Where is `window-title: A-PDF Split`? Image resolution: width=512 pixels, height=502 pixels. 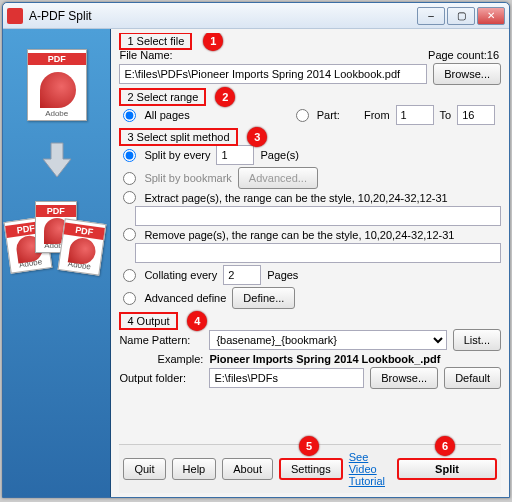
window-title: A-PDF Split is located at coordinates (223, 16).